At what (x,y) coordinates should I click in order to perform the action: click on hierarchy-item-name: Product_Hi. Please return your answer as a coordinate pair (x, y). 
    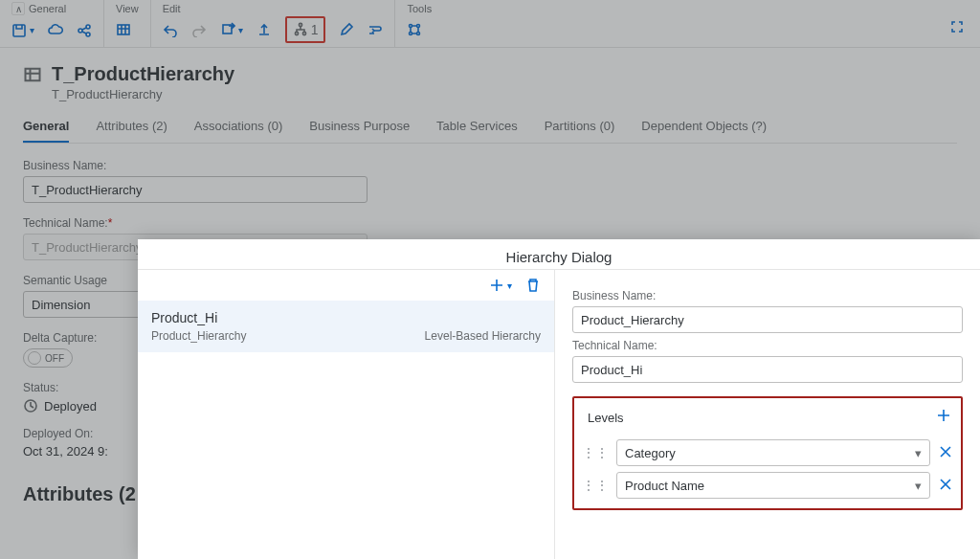
    Looking at the image, I should click on (346, 318).